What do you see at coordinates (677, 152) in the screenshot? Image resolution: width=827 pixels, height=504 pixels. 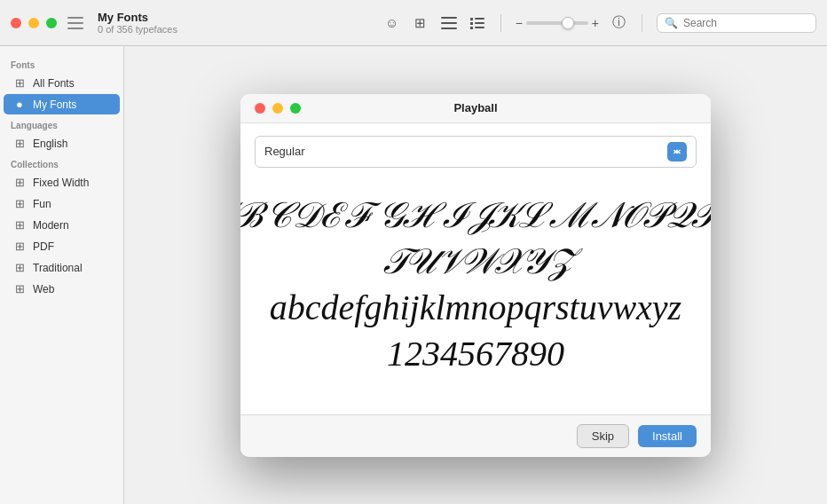 I see `font-variant-arrow-icon` at bounding box center [677, 152].